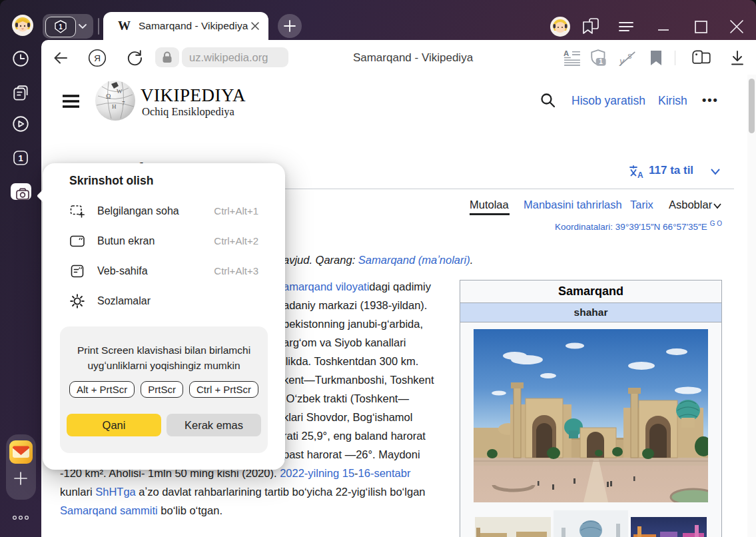  What do you see at coordinates (114, 425) in the screenshot?
I see `enable-button: Qani` at bounding box center [114, 425].